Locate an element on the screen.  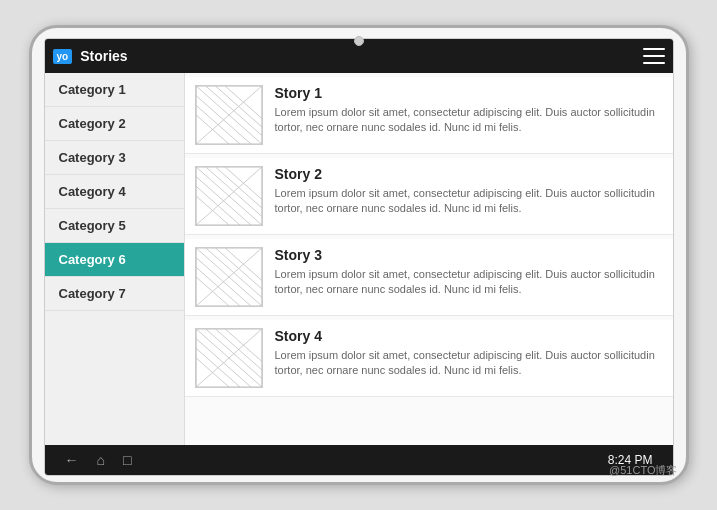
app-logo: yo is located at coordinates (63, 56).